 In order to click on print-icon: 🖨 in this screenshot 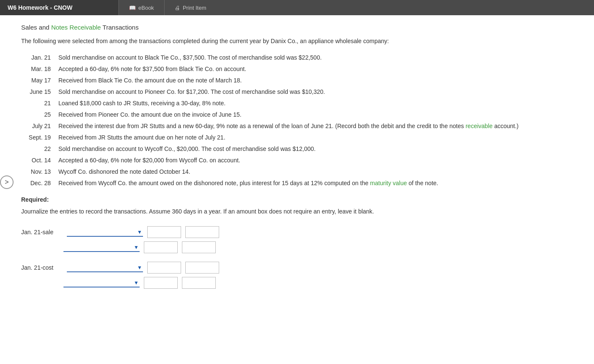, I will do `click(178, 8)`.